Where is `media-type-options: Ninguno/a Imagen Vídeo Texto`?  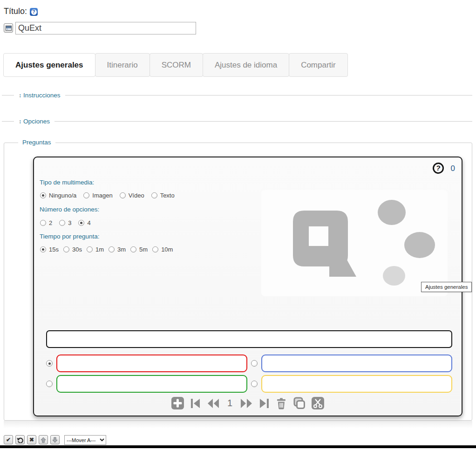 media-type-options: Ninguno/a Imagen Vídeo Texto is located at coordinates (107, 196).